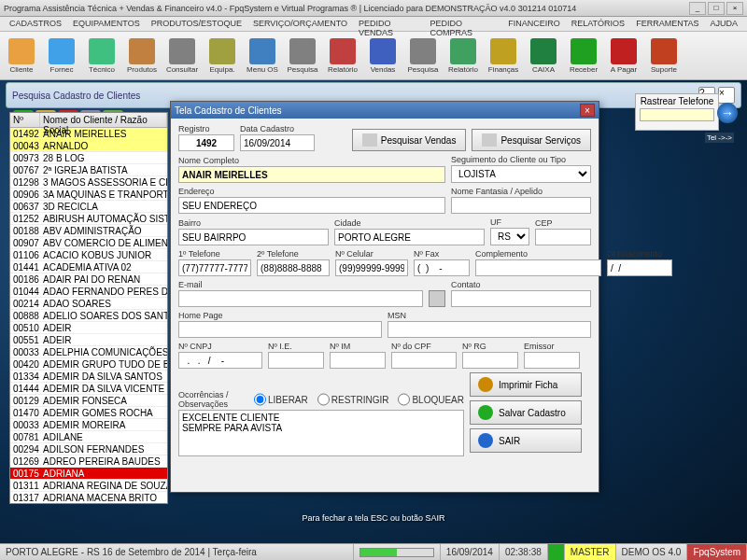 This screenshot has width=747, height=560. I want to click on list-row: 01334ADEMIR DA SILVA SANTOS, so click(89, 377).